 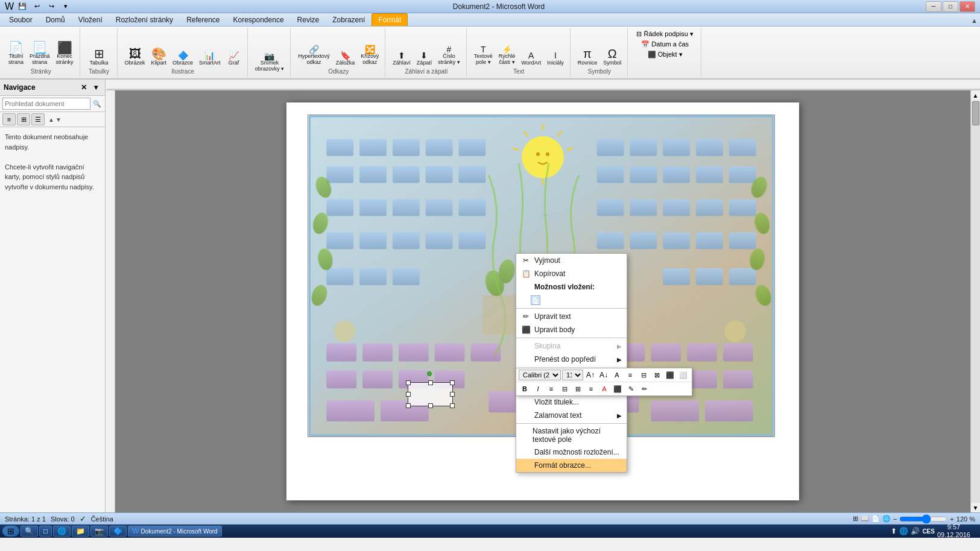 What do you see at coordinates (46, 104) in the screenshot?
I see `nav-search-input` at bounding box center [46, 104].